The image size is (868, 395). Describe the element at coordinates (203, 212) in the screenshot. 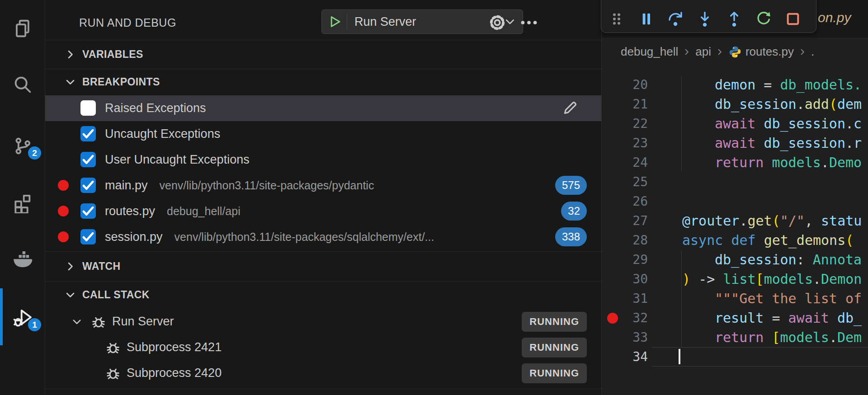

I see `breakpoint-path: debug_hell/api` at that location.